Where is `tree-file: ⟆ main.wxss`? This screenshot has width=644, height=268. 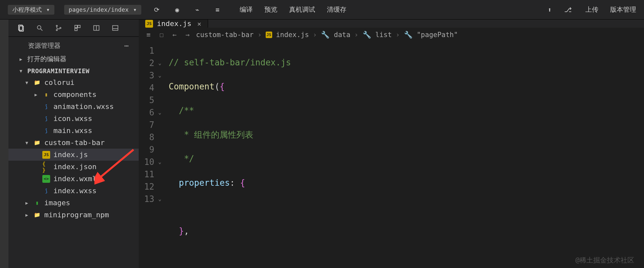
tree-file: ⟆ main.wxss is located at coordinates (74, 131).